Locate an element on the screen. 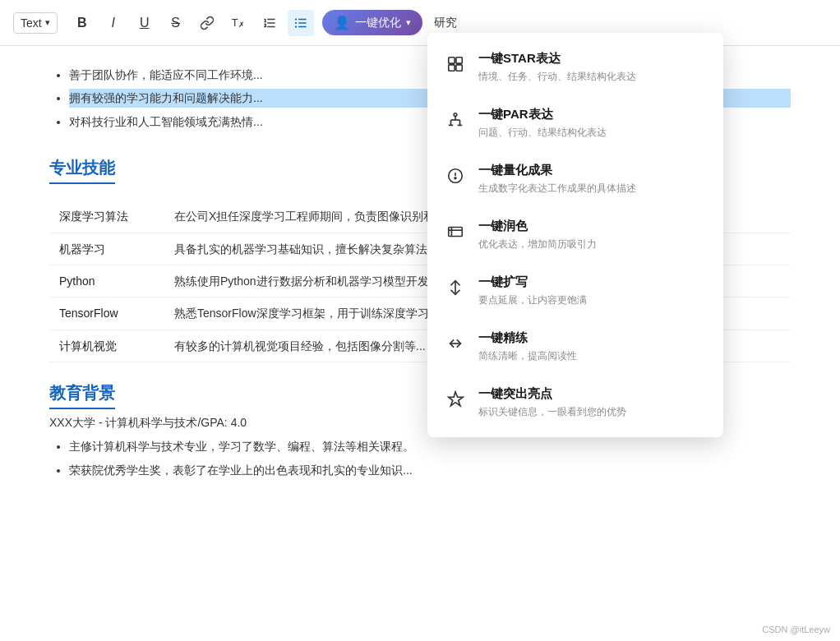 The image size is (840, 641). dropdown-desc-par: 问题、行动、结果结构化表达 is located at coordinates (542, 132).